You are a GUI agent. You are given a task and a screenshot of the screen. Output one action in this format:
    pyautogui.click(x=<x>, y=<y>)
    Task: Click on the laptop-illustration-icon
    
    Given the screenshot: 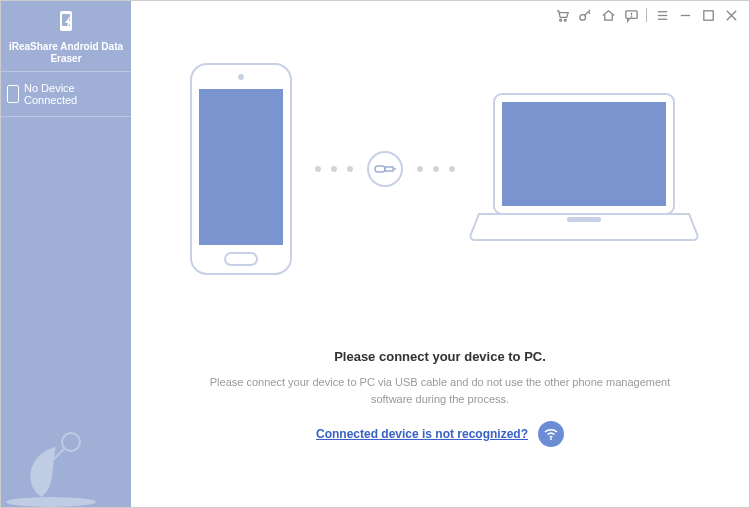 What is the action you would take?
    pyautogui.click(x=584, y=169)
    